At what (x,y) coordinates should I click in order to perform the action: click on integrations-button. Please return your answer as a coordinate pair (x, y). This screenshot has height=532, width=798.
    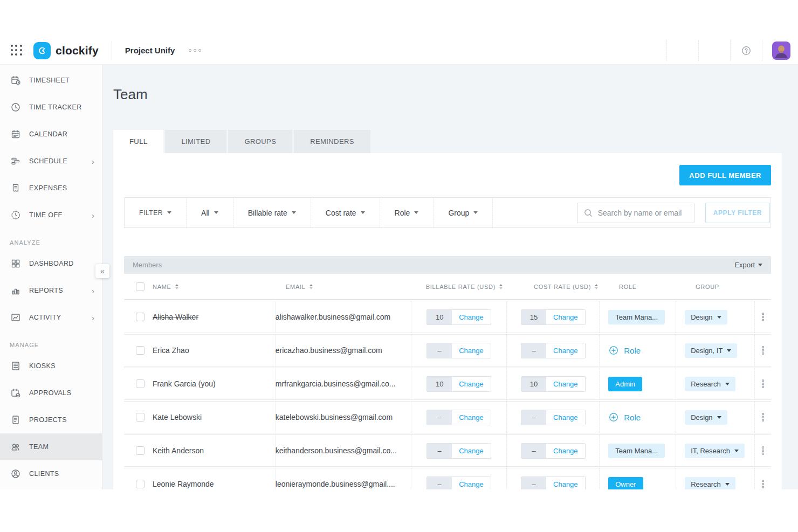
    Looking at the image, I should click on (683, 51).